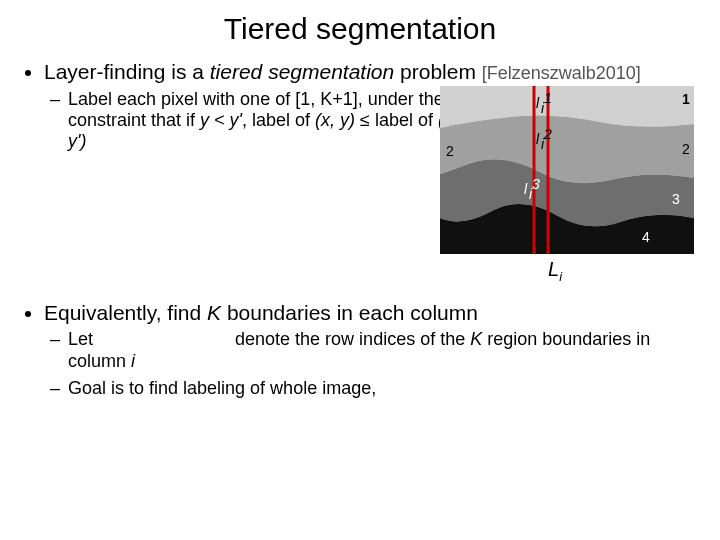 The width and height of the screenshot is (720, 540). I want to click on s1-a: Label each pixel with one of, so click(182, 99).